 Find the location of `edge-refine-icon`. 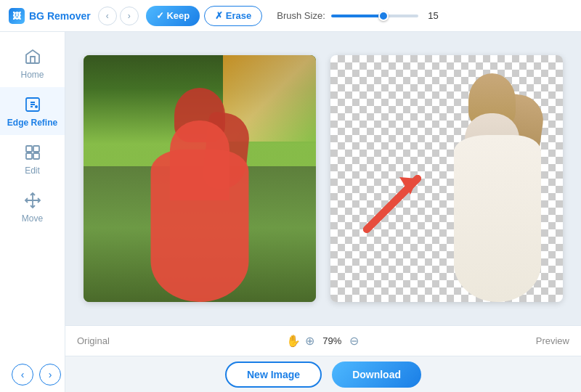

edge-refine-icon is located at coordinates (33, 105).